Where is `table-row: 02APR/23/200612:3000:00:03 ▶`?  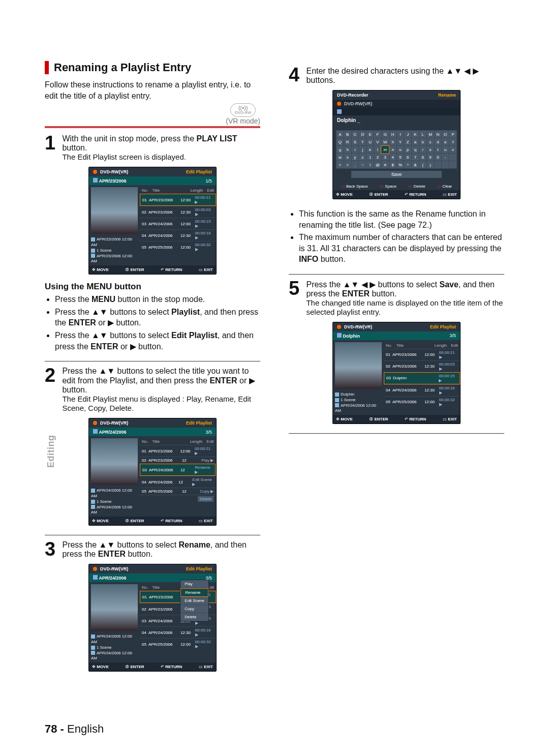
table-row: 02APR/23/200612:3000:00:03 ▶ is located at coordinates (178, 211).